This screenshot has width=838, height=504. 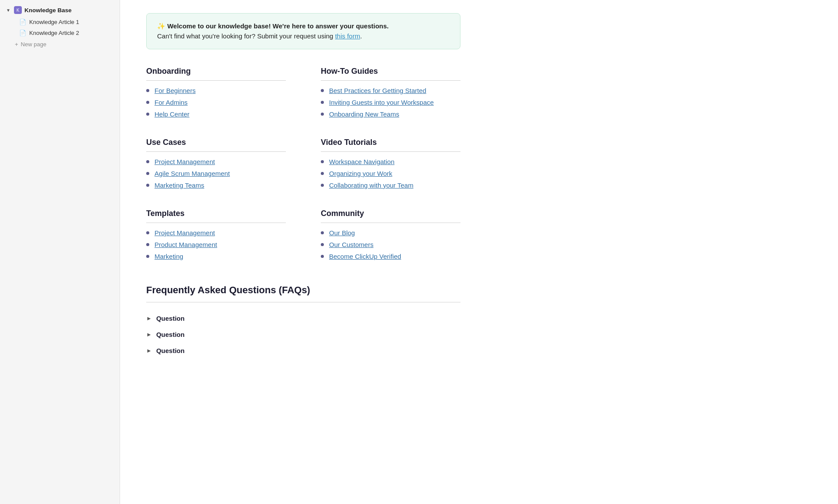 What do you see at coordinates (365, 257) in the screenshot?
I see `community-link-2: Become ClickUp Verified` at bounding box center [365, 257].